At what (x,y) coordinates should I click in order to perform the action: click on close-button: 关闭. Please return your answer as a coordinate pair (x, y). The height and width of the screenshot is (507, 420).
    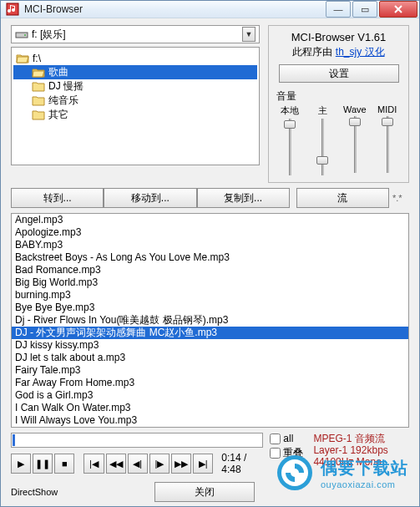
    Looking at the image, I should click on (205, 492).